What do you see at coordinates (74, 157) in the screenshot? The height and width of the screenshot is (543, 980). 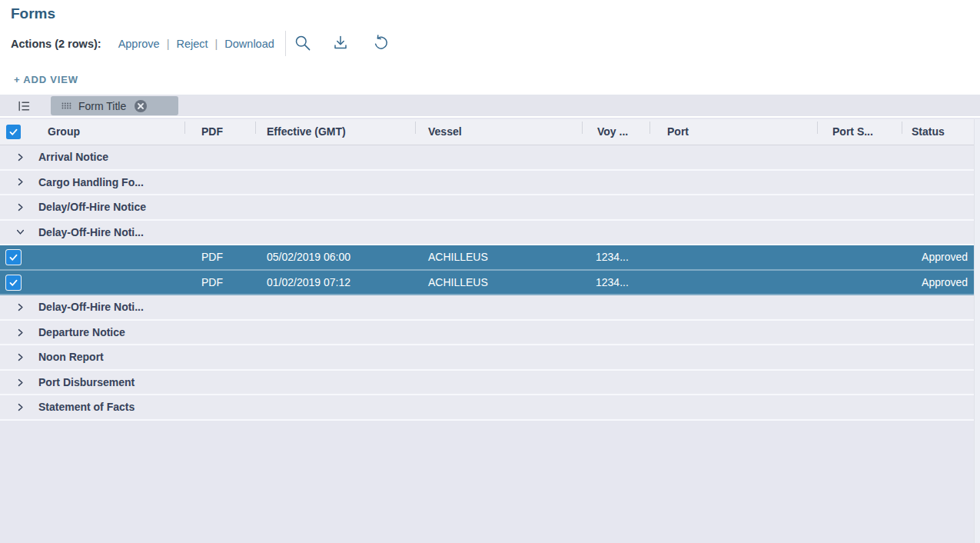 I see `group-row-label: Arrival Notice` at bounding box center [74, 157].